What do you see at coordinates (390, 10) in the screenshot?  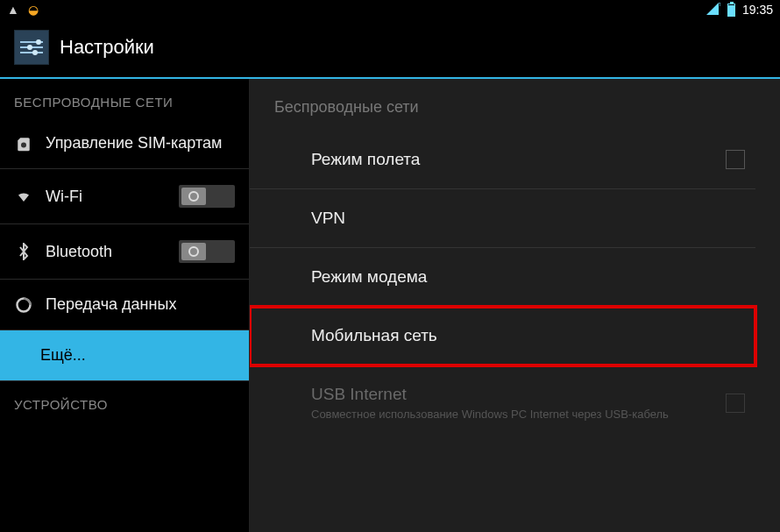 I see `status-bar: ▲ ◒ 19:35` at bounding box center [390, 10].